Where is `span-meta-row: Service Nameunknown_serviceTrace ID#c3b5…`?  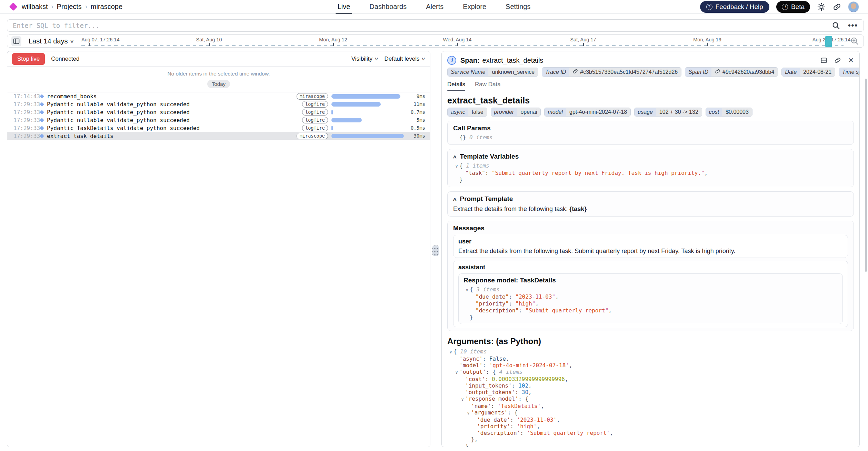
span-meta-row: Service Nameunknown_serviceTrace ID#c3b5… is located at coordinates (650, 72).